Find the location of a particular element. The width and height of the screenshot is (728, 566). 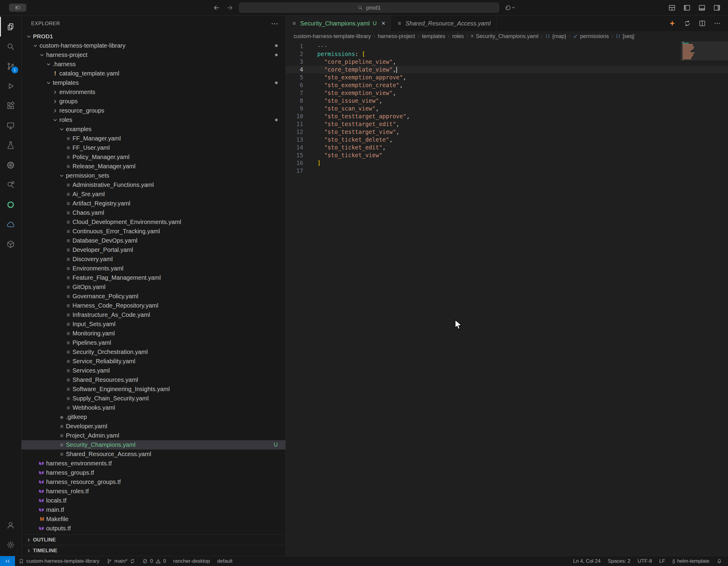

tree-item-harness-code-repository-yaml: ≡Harness_Code_Repository.yaml is located at coordinates (154, 305).